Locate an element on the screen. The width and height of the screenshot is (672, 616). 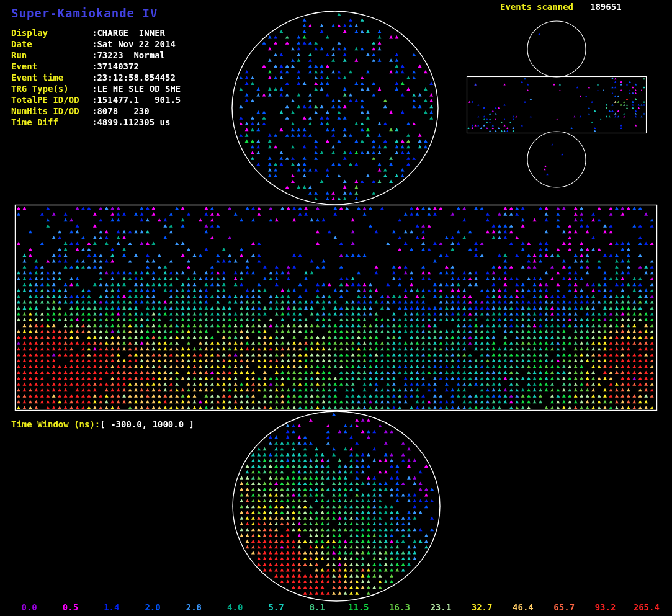
info-row-value: :4899.112305 us is located at coordinates (131, 122).